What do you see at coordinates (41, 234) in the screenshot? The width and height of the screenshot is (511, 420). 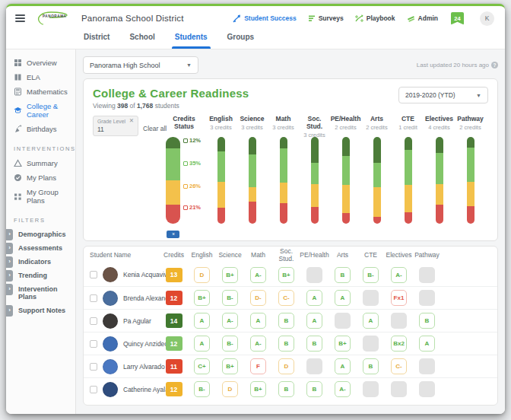 I see `filter-panel-demographics: Demographics` at bounding box center [41, 234].